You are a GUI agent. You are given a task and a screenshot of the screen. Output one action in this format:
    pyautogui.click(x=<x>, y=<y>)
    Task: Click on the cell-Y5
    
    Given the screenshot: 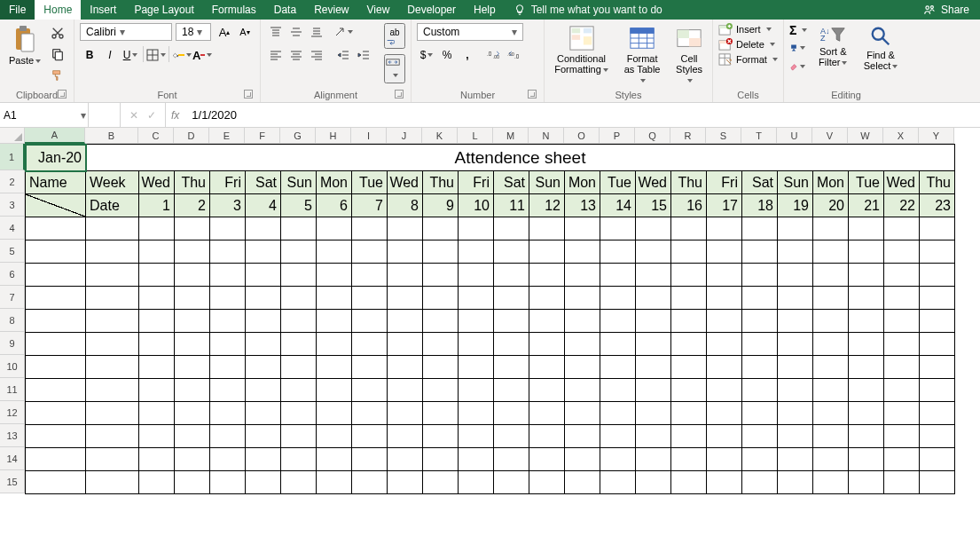 What is the action you would take?
    pyautogui.click(x=937, y=252)
    